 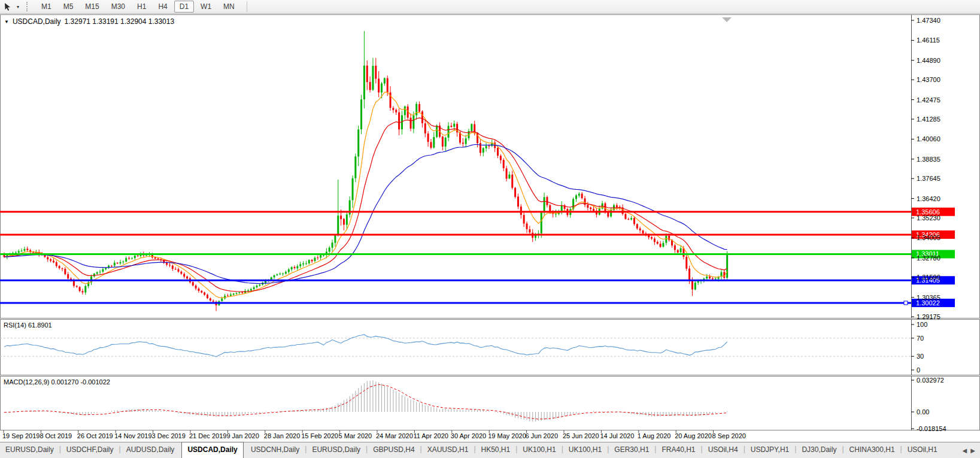 I want to click on tab-GBPUSD-H4: GBPUSD,H4, so click(x=394, y=450).